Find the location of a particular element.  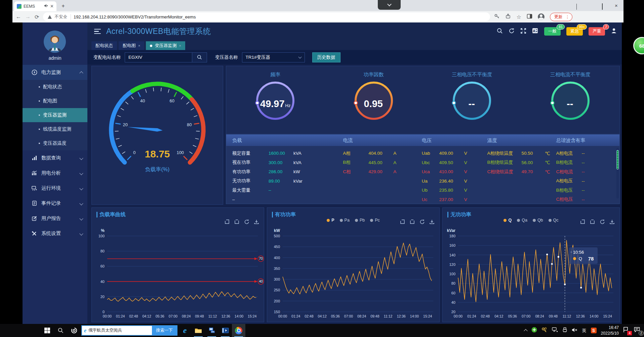

svg-text: 100 is located at coordinates (180, 152).